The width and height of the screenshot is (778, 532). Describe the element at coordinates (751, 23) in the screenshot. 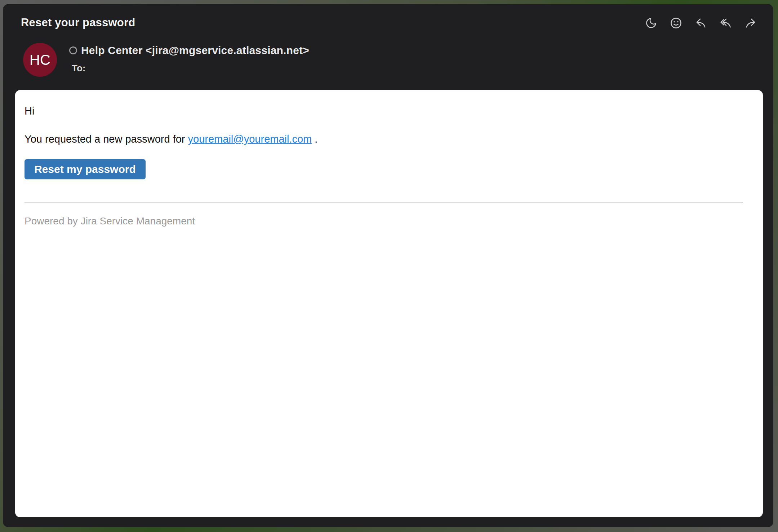

I see `forward-icon` at that location.